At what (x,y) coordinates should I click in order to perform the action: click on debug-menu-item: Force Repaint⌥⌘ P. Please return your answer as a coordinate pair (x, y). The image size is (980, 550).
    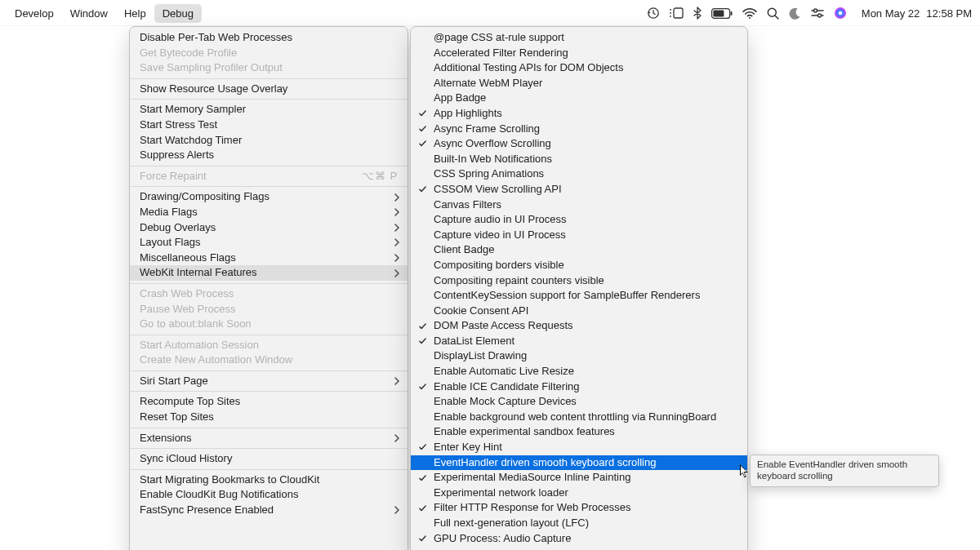
    Looking at the image, I should click on (269, 176).